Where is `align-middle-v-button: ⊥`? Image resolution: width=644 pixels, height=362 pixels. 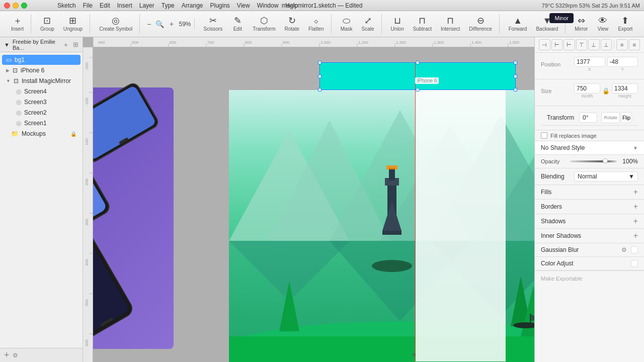 align-middle-v-button: ⊥ is located at coordinates (594, 45).